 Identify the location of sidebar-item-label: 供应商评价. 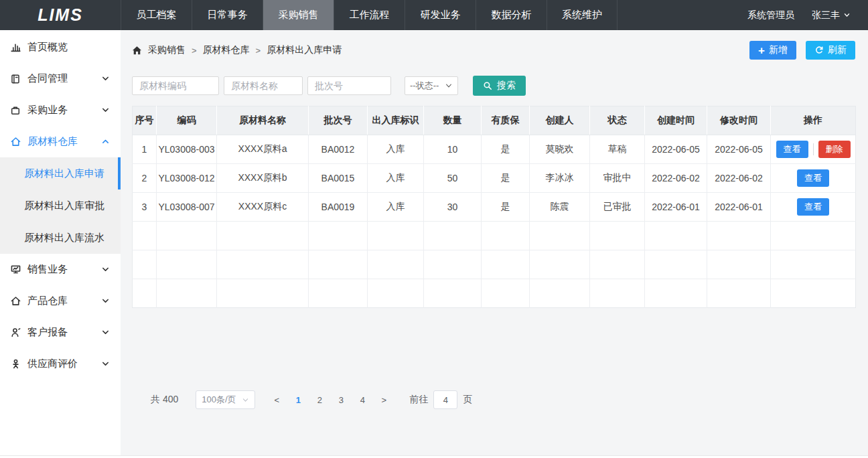
(52, 364).